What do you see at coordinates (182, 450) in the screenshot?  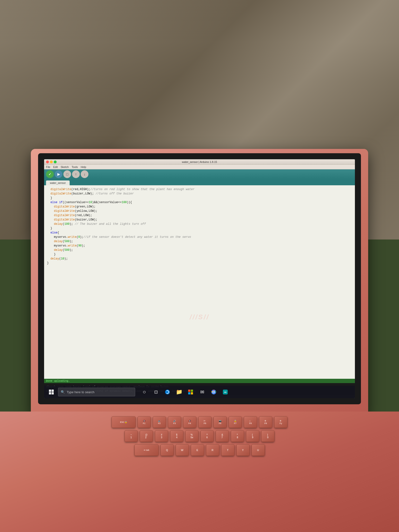 I see `key-w: W` at bounding box center [182, 450].